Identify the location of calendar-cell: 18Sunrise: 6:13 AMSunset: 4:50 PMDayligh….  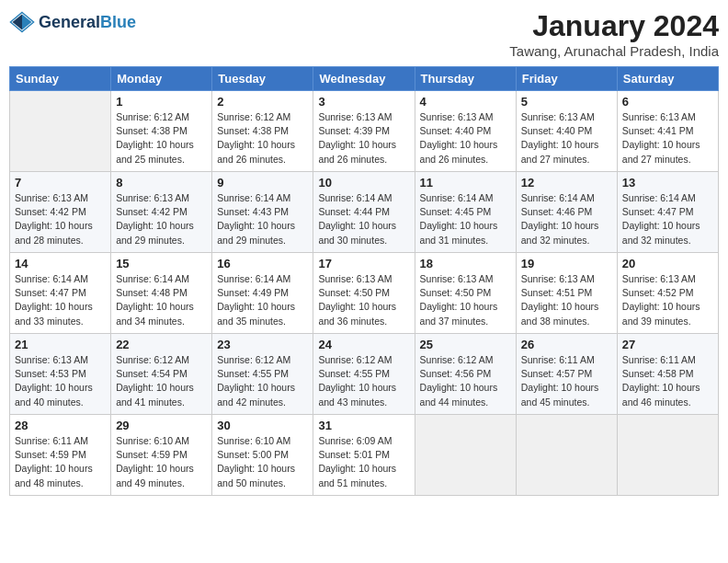
(465, 293).